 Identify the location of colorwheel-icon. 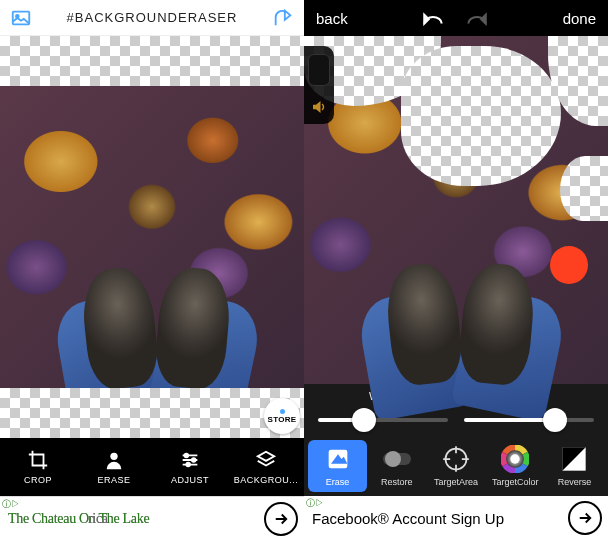
(515, 459).